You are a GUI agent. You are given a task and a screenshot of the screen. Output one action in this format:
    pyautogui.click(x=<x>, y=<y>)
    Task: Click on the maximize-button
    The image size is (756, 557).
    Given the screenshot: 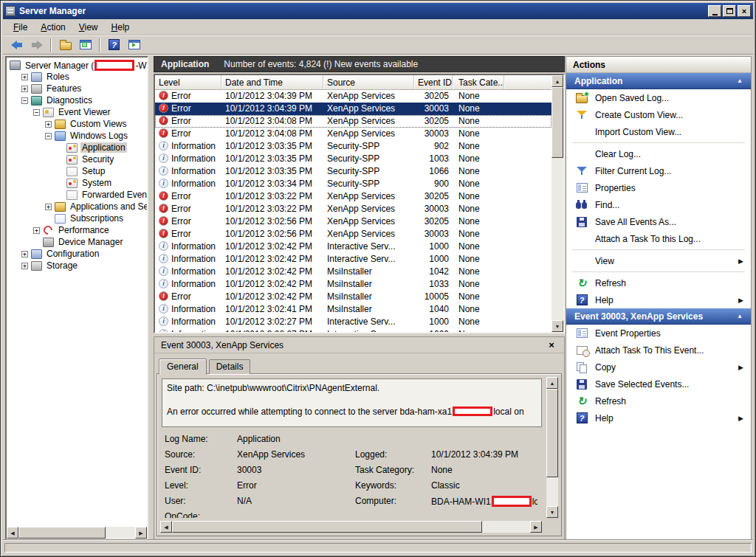 What is the action you would take?
    pyautogui.click(x=729, y=11)
    